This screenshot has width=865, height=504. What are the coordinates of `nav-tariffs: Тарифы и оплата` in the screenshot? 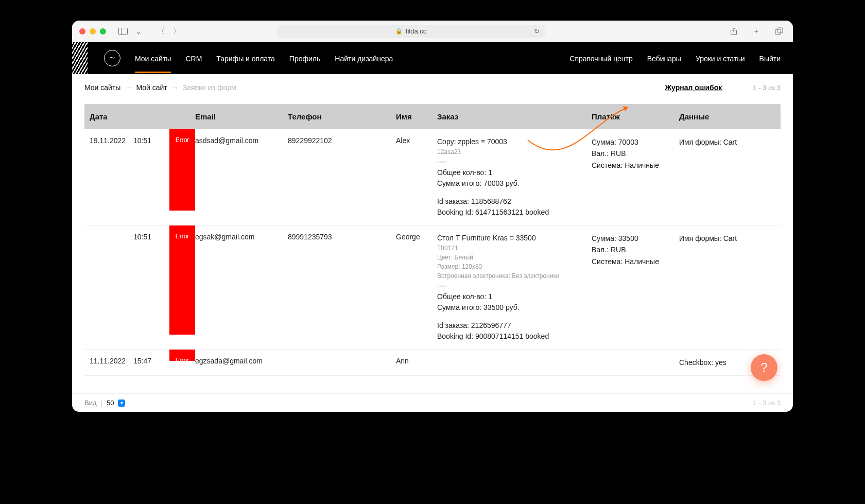 It's located at (246, 59).